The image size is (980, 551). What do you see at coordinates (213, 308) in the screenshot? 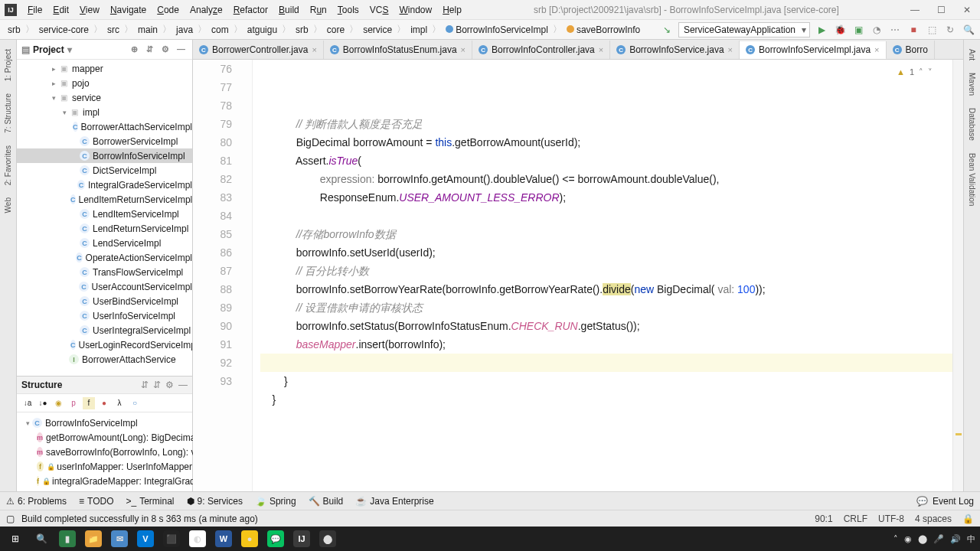
I see `line-number: 89` at bounding box center [213, 308].